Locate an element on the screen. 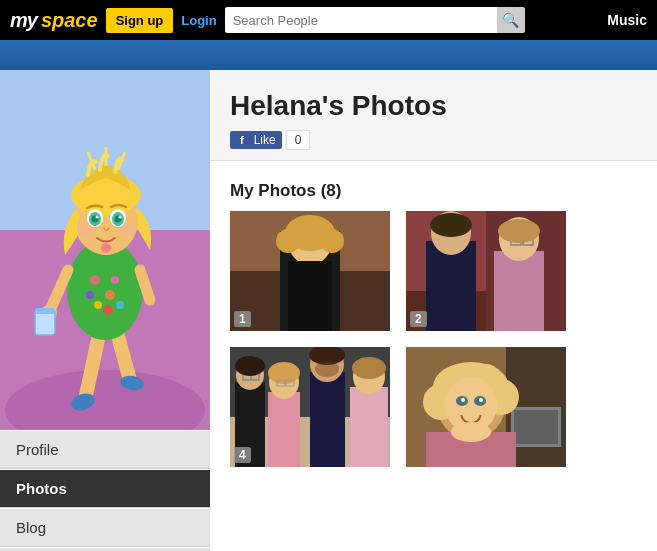 This screenshot has width=657, height=551. photo-number-1: 1 is located at coordinates (242, 319).